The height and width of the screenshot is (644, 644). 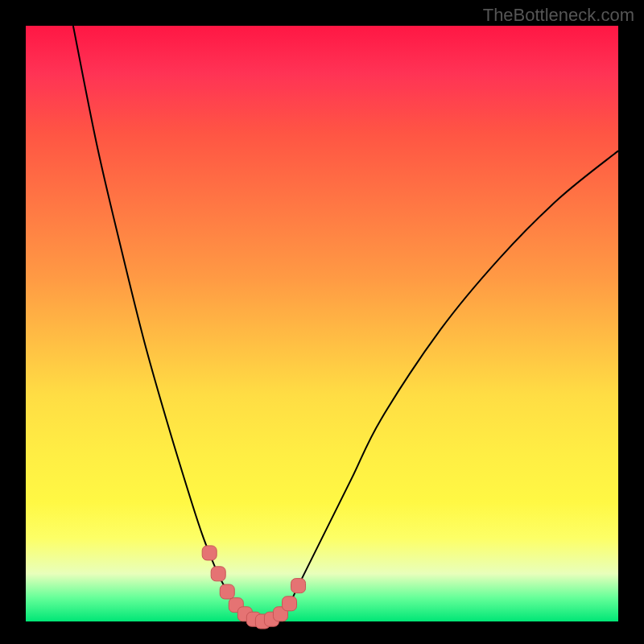 I want to click on watermark-text: TheBottleneck.com, so click(x=559, y=15).